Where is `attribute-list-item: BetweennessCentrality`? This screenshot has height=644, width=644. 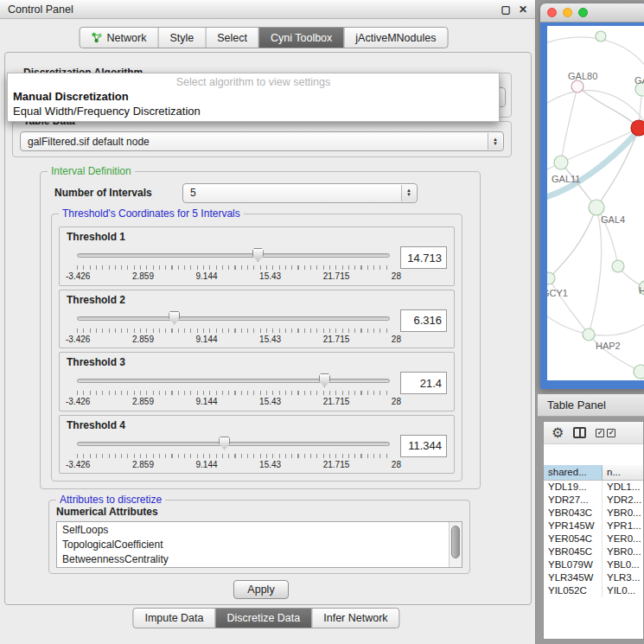
attribute-list-item: BetweennessCentrality is located at coordinates (259, 558).